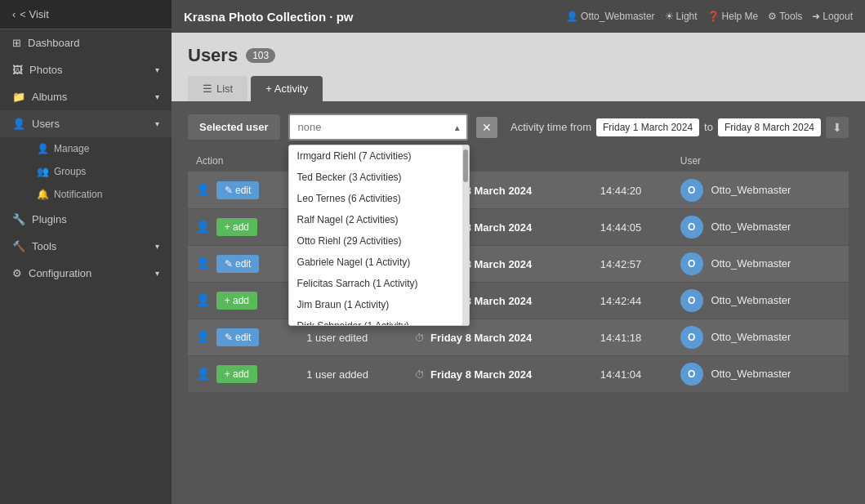  What do you see at coordinates (100, 194) in the screenshot?
I see `sidebar-item-notification: 🔔 Notification` at bounding box center [100, 194].